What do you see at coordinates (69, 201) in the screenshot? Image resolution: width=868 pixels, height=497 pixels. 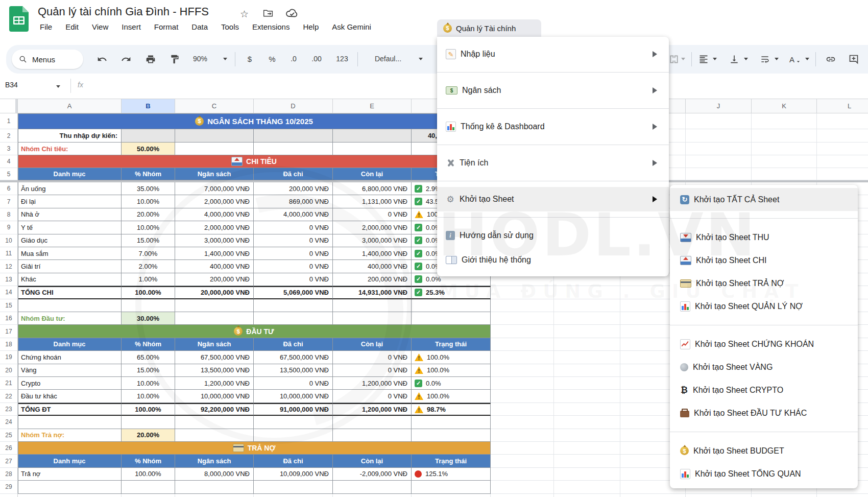 I see `grid-cell-A7: Đi lại` at bounding box center [69, 201].